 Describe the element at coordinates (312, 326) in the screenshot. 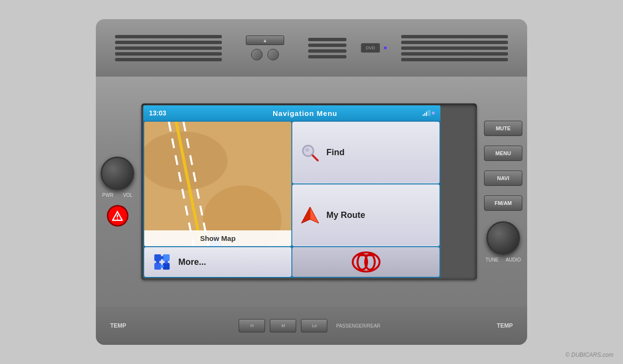

I see `bottom-controls: TEMP H M Lo PASSENGER/REAR TEMP` at that location.